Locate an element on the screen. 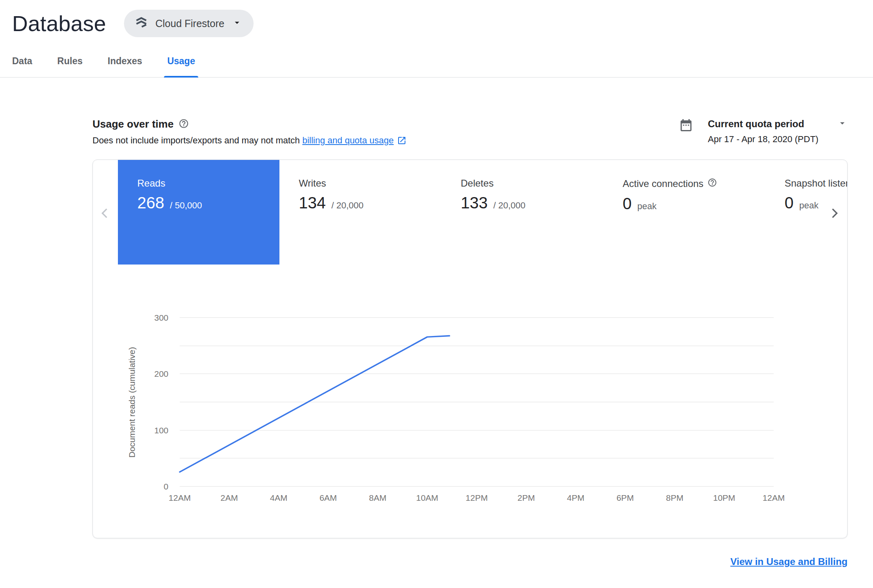 Image resolution: width=873 pixels, height=588 pixels. usage-description-text: Does not include imports/exports and may… is located at coordinates (197, 141).